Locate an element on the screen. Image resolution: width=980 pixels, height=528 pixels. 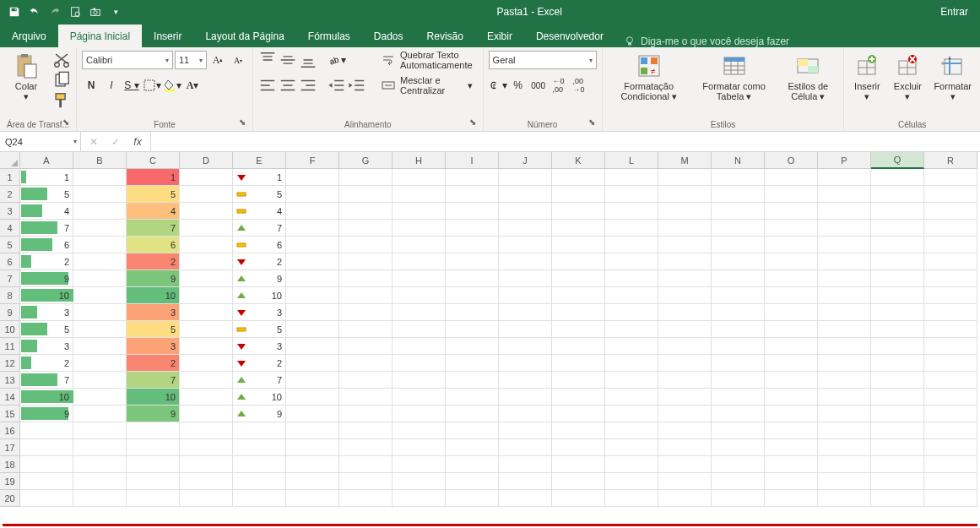
row-header: 15 is located at coordinates (10, 414).